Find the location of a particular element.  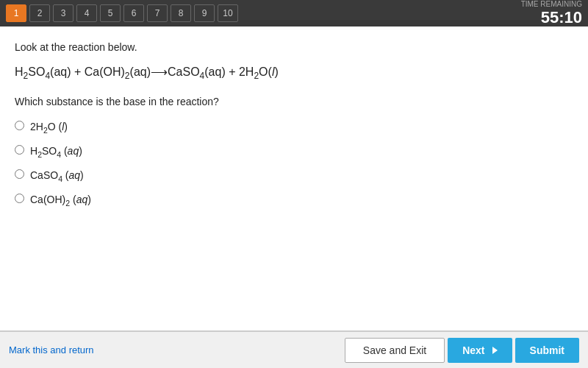

question-number-6: 6 is located at coordinates (134, 13).